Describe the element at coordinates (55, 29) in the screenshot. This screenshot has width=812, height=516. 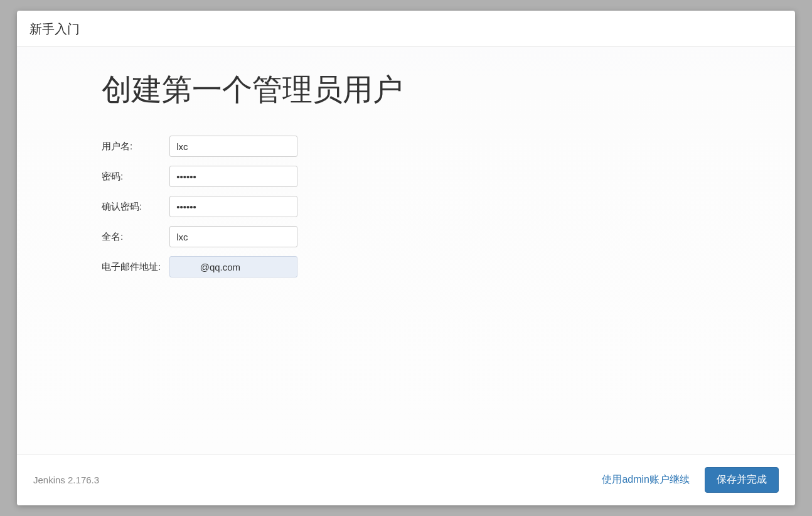
I see `dialog-title: 新手入门` at that location.